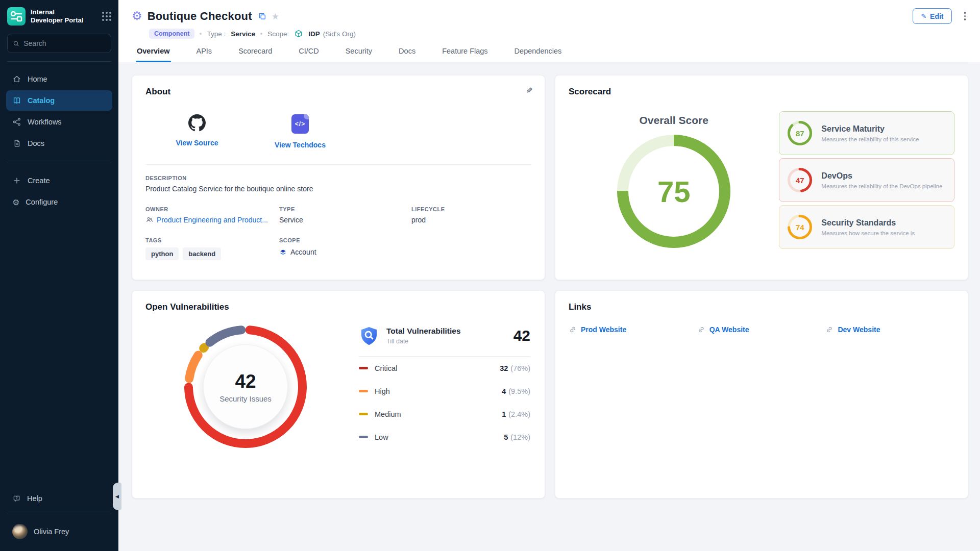 Image resolution: width=980 pixels, height=551 pixels. Describe the element at coordinates (59, 498) in the screenshot. I see `help-button: ? Help` at that location.